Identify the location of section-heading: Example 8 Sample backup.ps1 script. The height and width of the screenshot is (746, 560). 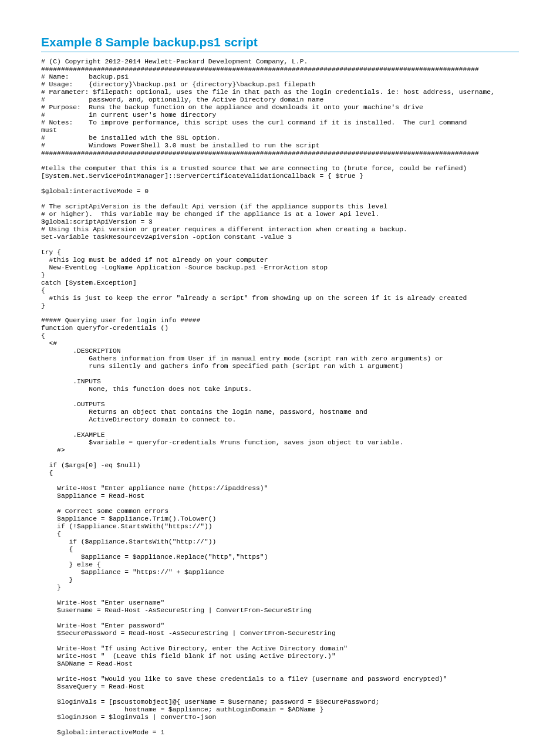
(280, 43).